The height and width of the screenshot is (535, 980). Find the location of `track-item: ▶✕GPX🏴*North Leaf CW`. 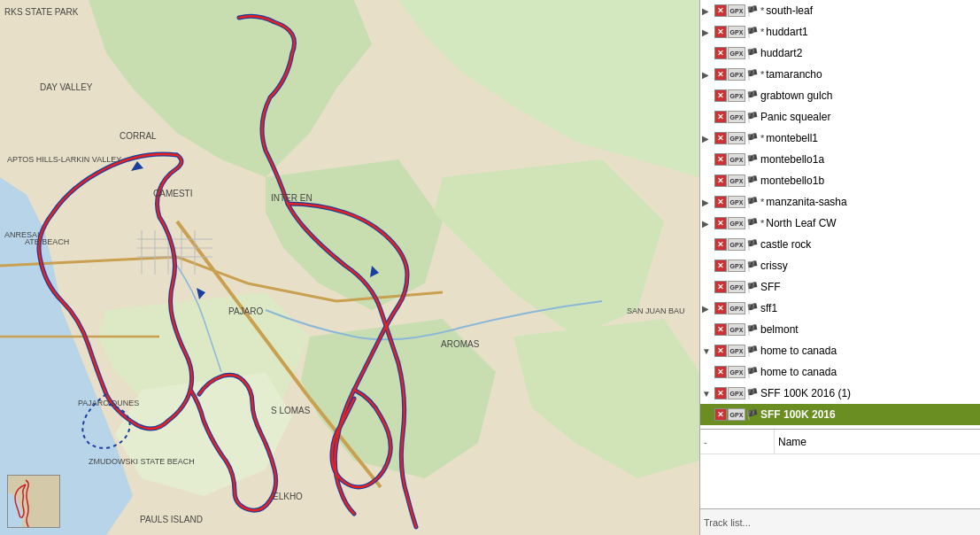

track-item: ▶✕GPX🏴*North Leaf CW is located at coordinates (840, 223).